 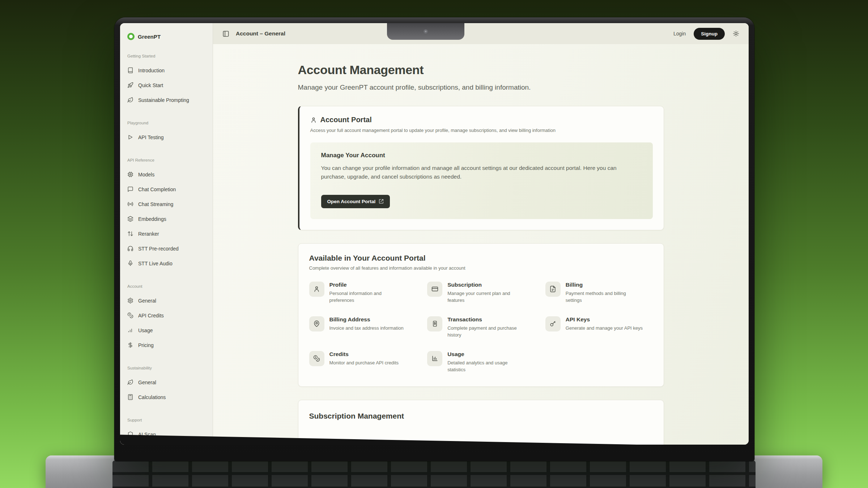 What do you see at coordinates (363, 293) in the screenshot?
I see `feature-profile: Profile Personal information and prefere…` at bounding box center [363, 293].